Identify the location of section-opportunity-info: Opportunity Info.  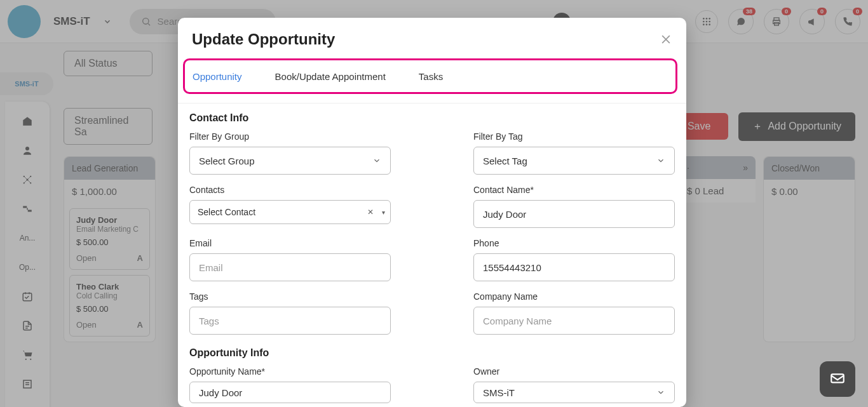
(432, 353).